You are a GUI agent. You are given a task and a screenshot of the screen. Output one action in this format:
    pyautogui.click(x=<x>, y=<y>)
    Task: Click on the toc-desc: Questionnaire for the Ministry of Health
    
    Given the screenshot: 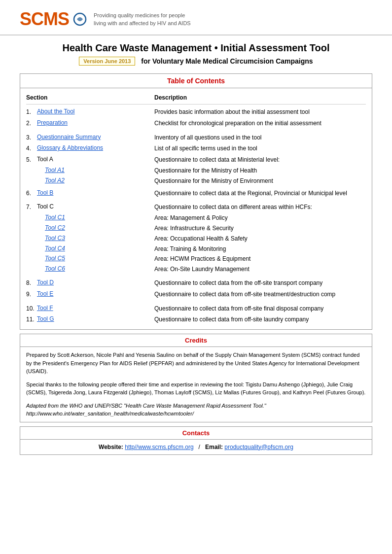 What is the action you would take?
    pyautogui.click(x=260, y=171)
    